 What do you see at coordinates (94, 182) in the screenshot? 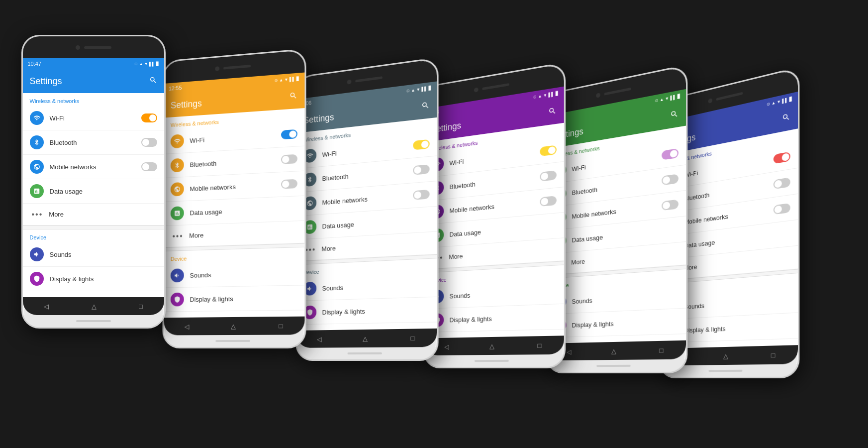
I see `phone-0: 10:47⊙ ▲ ▼ ▌▌ ▊SettingsWireless & networ…` at bounding box center [94, 182].